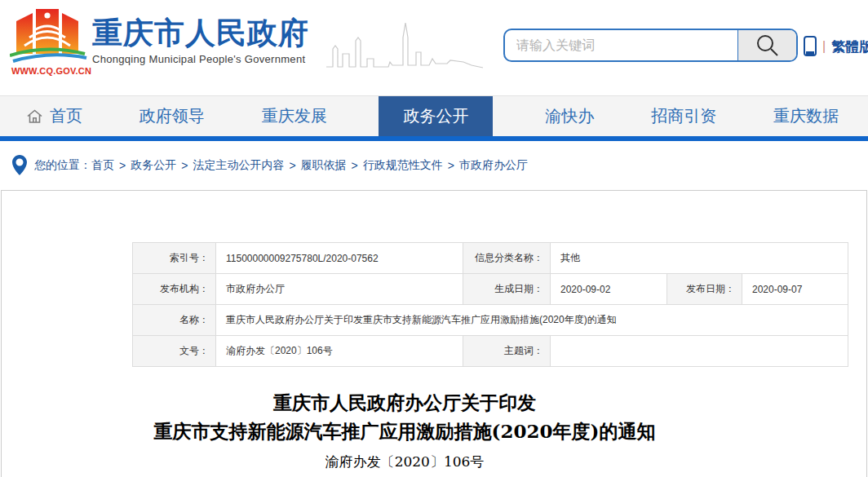 This screenshot has width=868, height=477. What do you see at coordinates (405, 431) in the screenshot?
I see `document-title-line2: 重庆市支持新能源汽车推广应用激励措施(2020年度)的通知` at bounding box center [405, 431].